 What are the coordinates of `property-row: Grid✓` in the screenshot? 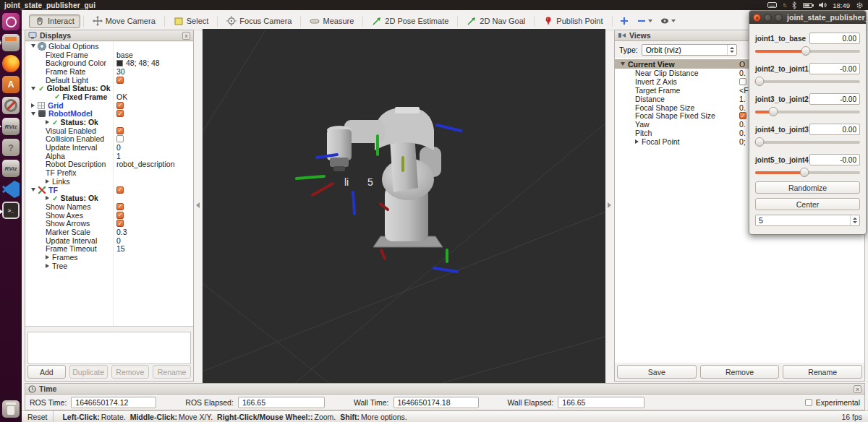 It's located at (109, 106).